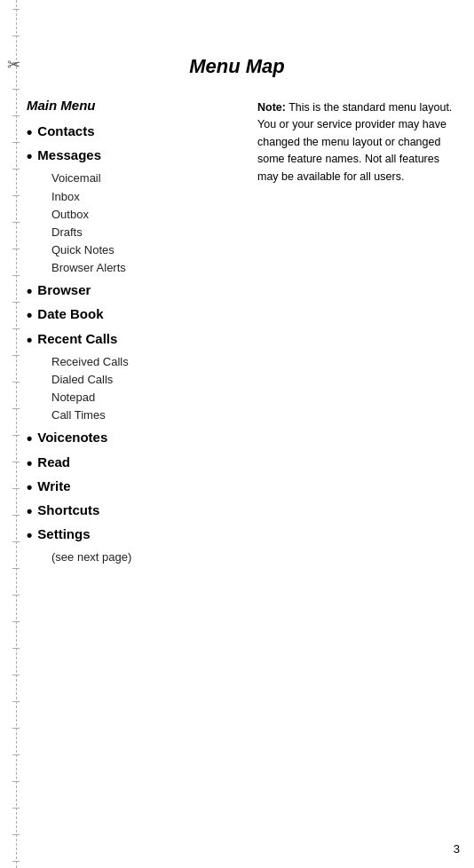  Describe the element at coordinates (133, 341) in the screenshot. I see `list-item: • Recent Calls` at that location.